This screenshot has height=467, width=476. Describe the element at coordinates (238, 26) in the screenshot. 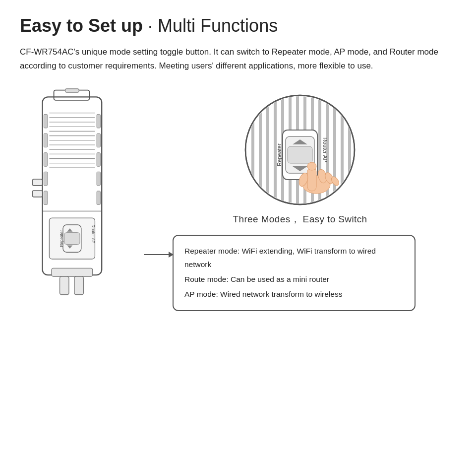

I see `page-title: Easy to Set up · Multi Functions` at that location.